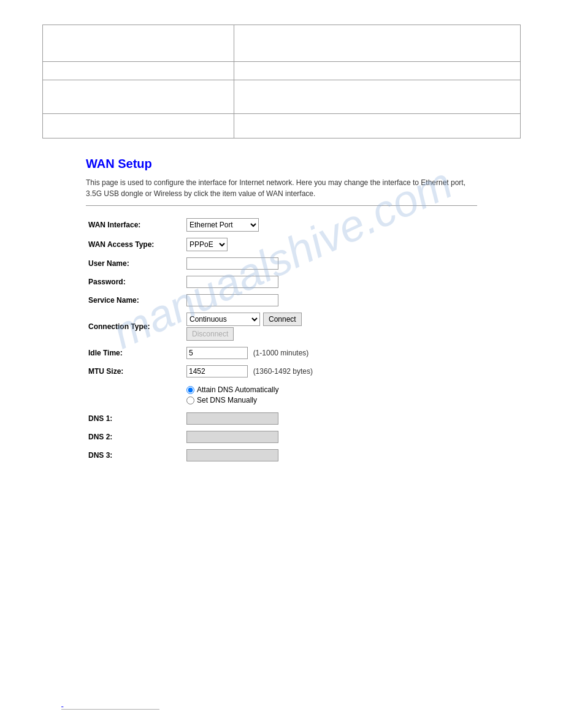  What do you see at coordinates (135, 282) in the screenshot?
I see `password-label: Password:` at bounding box center [135, 282].